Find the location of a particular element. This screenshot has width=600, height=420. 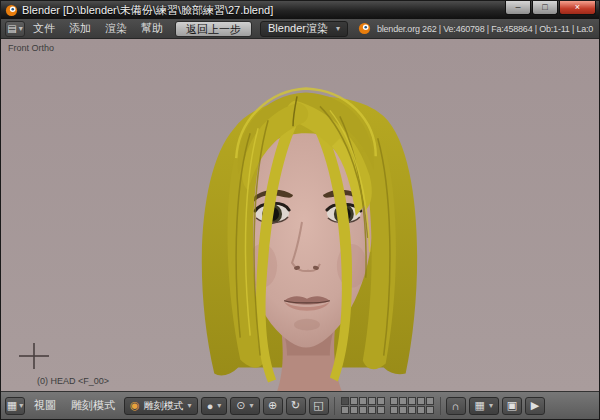

info-editor-icon: ▤ is located at coordinates (12, 28).